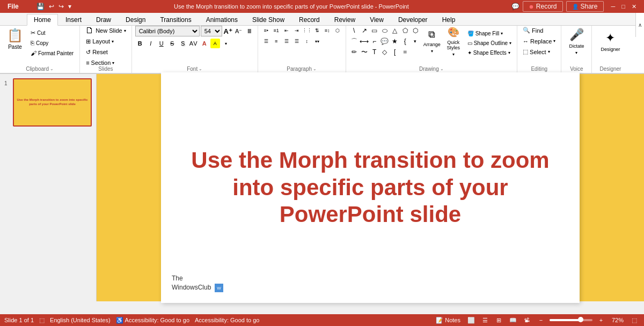 The height and width of the screenshot is (326, 644). What do you see at coordinates (413, 19) in the screenshot?
I see `tab-developer: Developer` at bounding box center [413, 19].